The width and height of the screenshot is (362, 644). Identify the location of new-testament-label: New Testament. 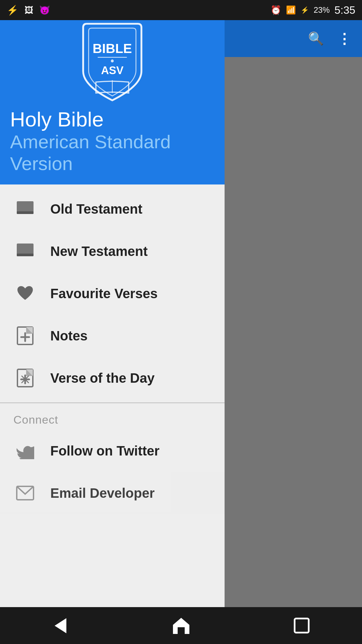
(99, 252).